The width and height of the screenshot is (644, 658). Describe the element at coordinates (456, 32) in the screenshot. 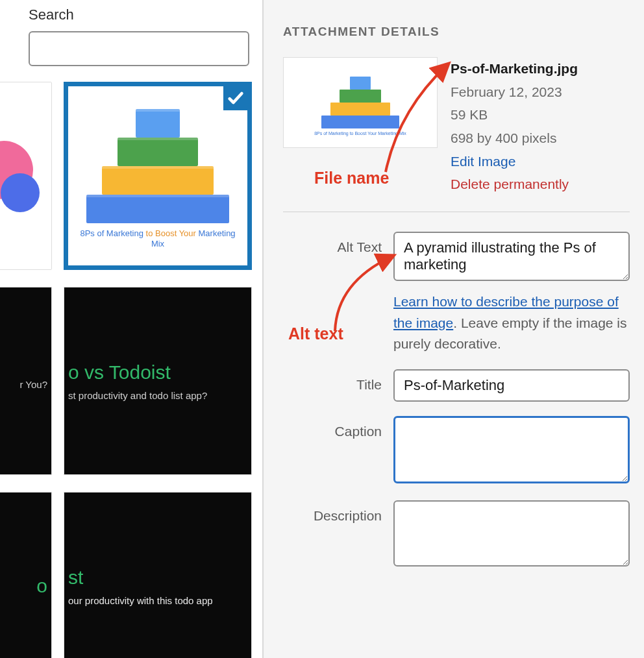

I see `section-header: ATTACHMENT DETAILS` at that location.